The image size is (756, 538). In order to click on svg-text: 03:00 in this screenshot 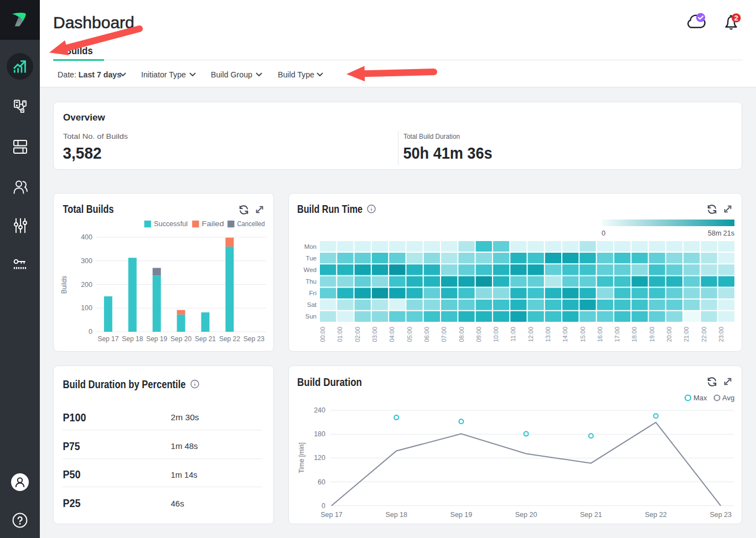, I will do `click(375, 335)`.